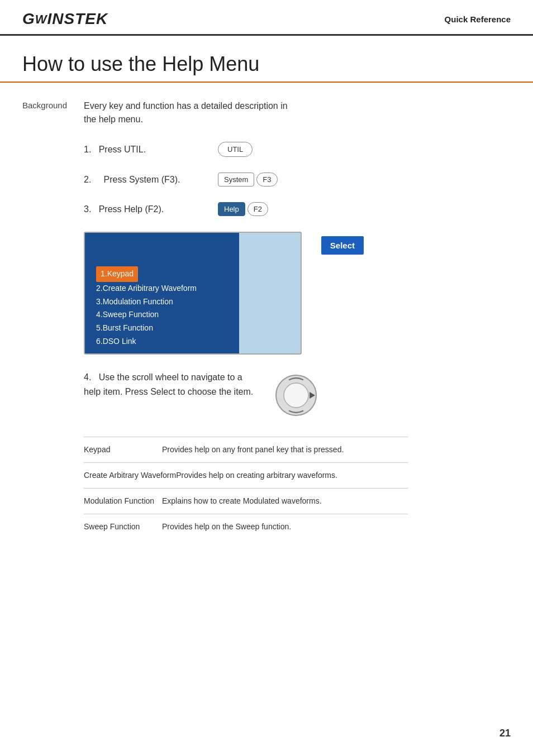  Describe the element at coordinates (505, 734) in the screenshot. I see `page-number: 21` at that location.